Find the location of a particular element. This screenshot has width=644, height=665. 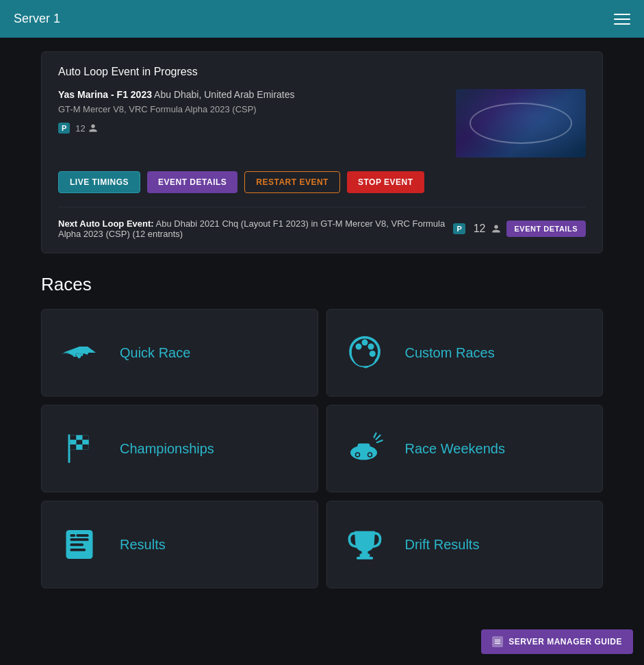

race-card-championships: Championships is located at coordinates (179, 449).